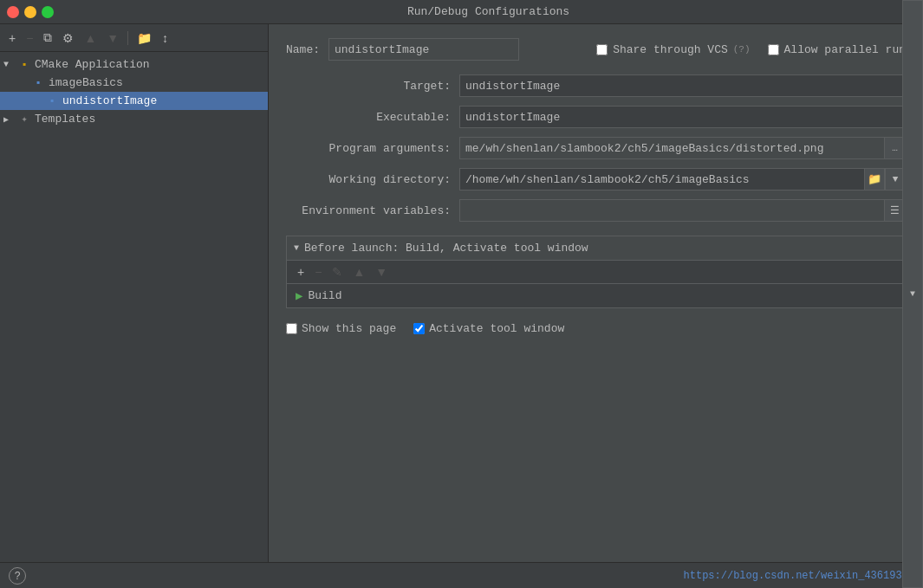  I want to click on before-launch-section: ▼ Before launch: Build, Activate tool wi…, so click(596, 272).